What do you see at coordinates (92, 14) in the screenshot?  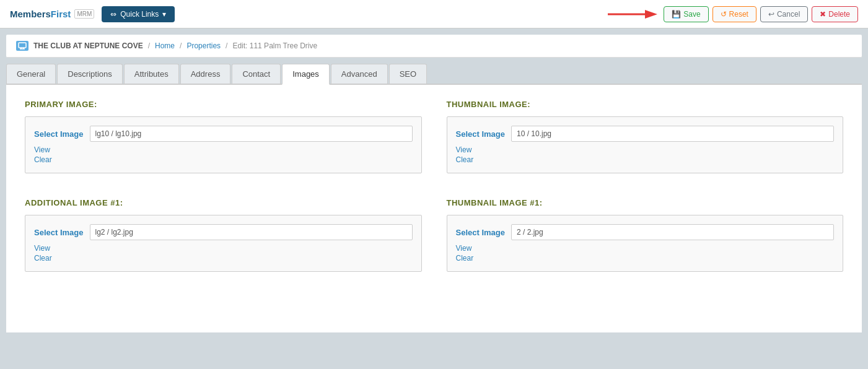 I see `header-left: MembersFirst MRM ⇔ Quick Links ▾` at bounding box center [92, 14].